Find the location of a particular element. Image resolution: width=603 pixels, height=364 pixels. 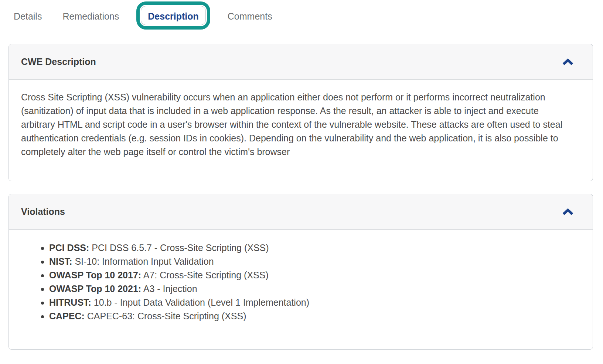

violation-text: A3 - Injection is located at coordinates (169, 289).